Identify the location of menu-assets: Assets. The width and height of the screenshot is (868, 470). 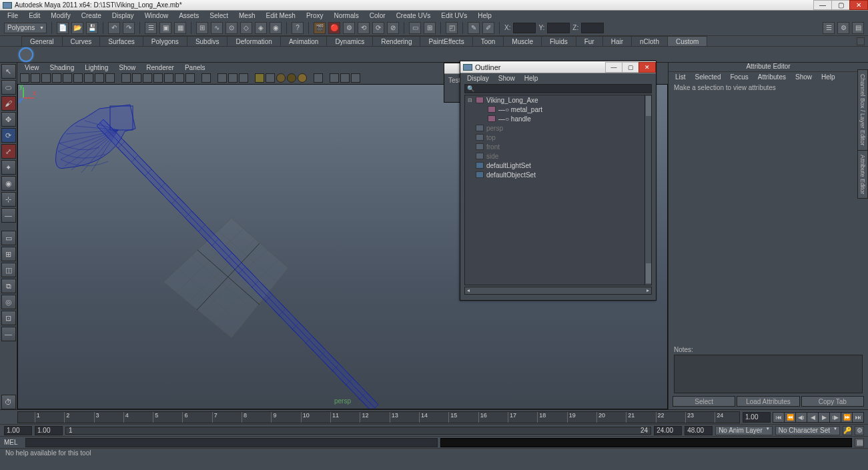
(189, 16).